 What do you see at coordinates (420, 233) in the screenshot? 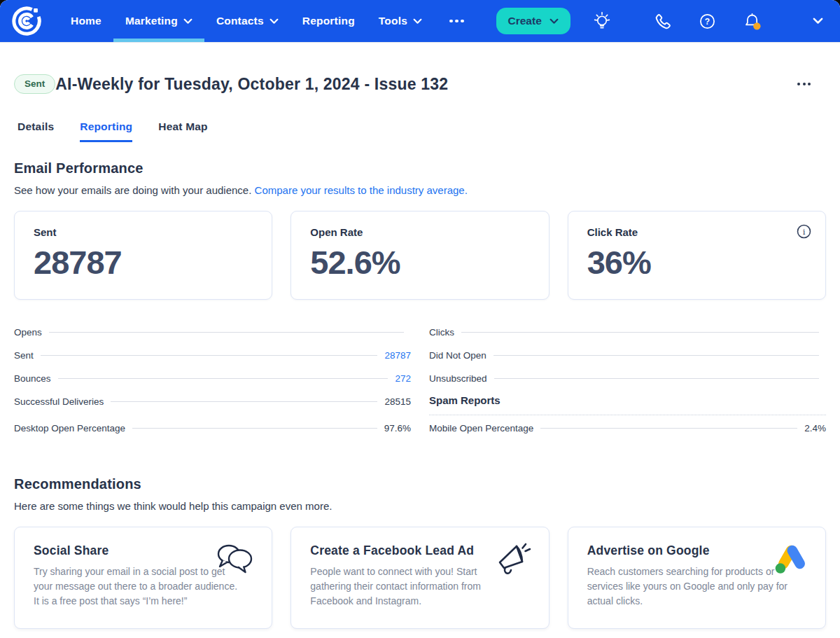
I see `metric-label: Open Rate` at bounding box center [420, 233].